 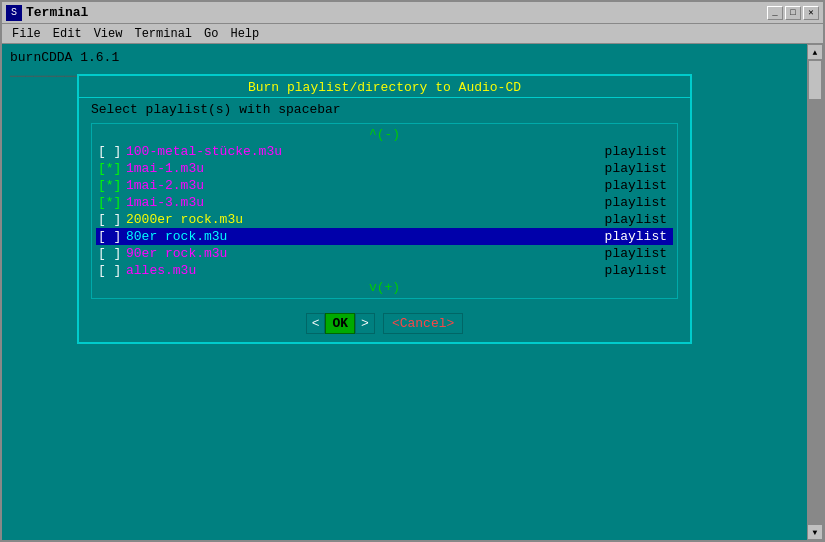 I want to click on title-bar-buttons: _ □ ✕, so click(x=793, y=13).